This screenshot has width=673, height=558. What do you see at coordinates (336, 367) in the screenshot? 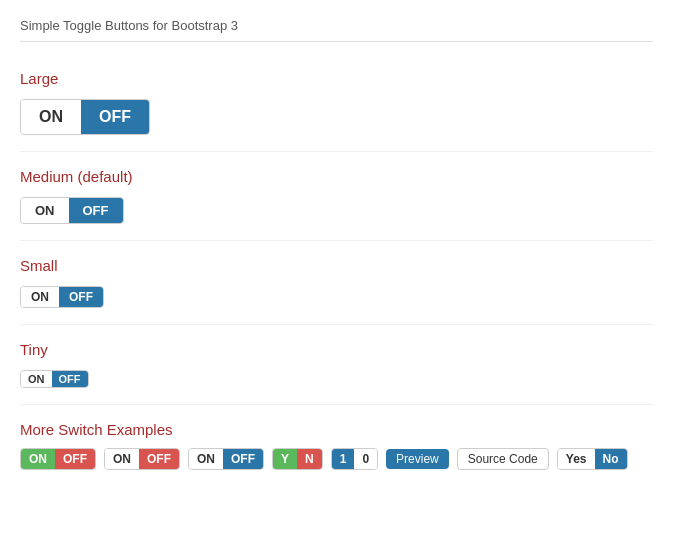
I see `tiny-section: Tiny ON OFF` at bounding box center [336, 367].